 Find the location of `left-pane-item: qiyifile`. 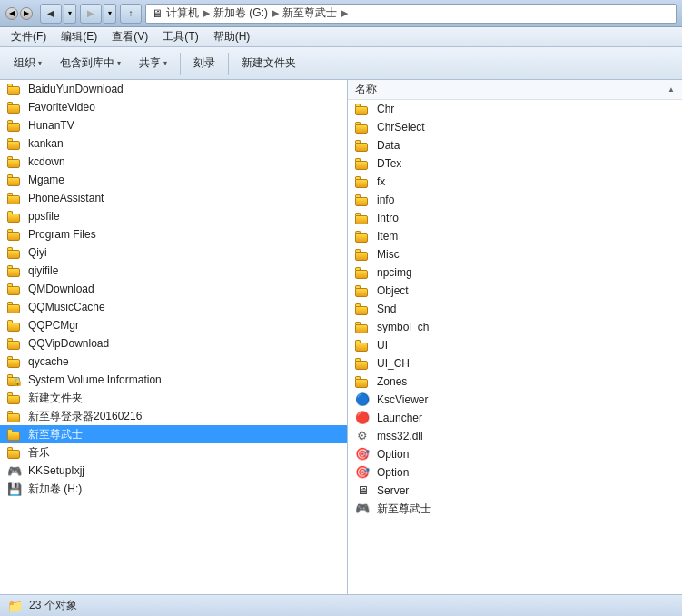

left-pane-item: qiyifile is located at coordinates (173, 271).